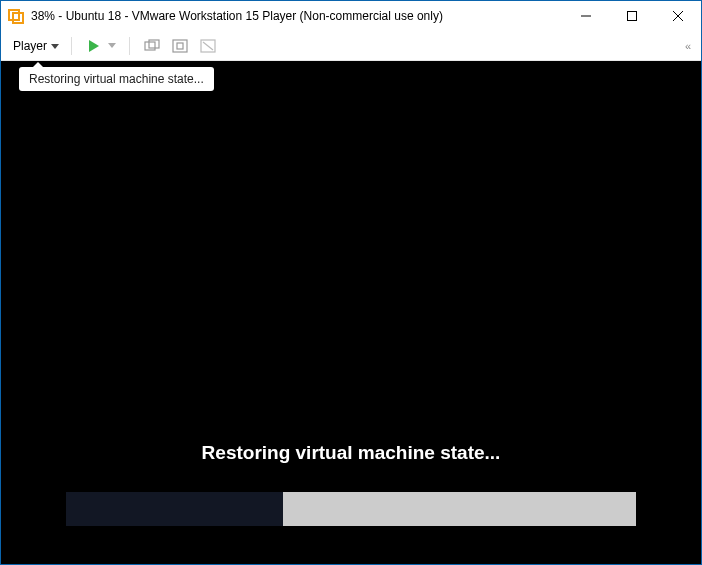 The image size is (702, 565). What do you see at coordinates (632, 16) in the screenshot?
I see `maximize-button` at bounding box center [632, 16].